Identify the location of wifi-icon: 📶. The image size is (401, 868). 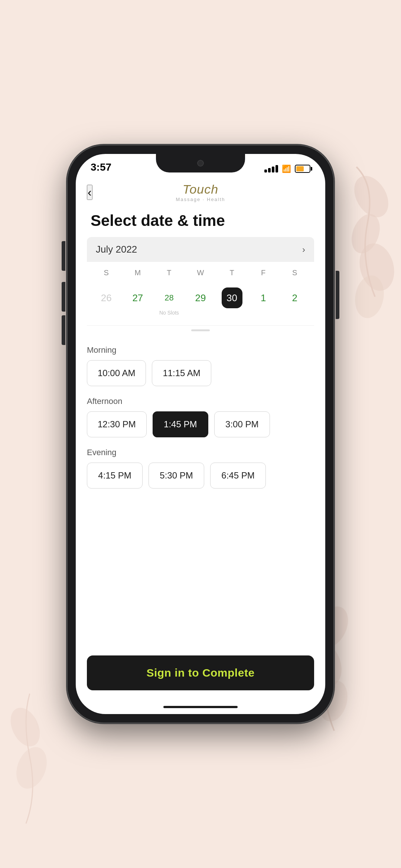
(287, 169).